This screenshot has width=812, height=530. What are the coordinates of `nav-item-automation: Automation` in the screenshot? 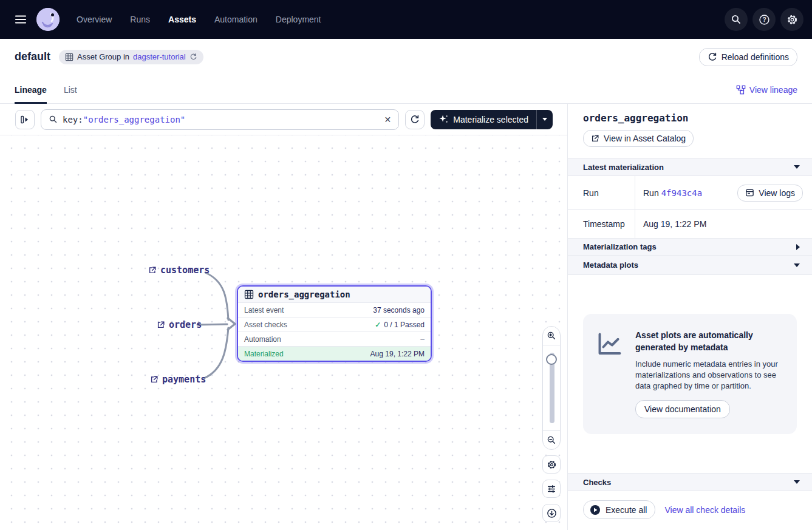 It's located at (236, 19).